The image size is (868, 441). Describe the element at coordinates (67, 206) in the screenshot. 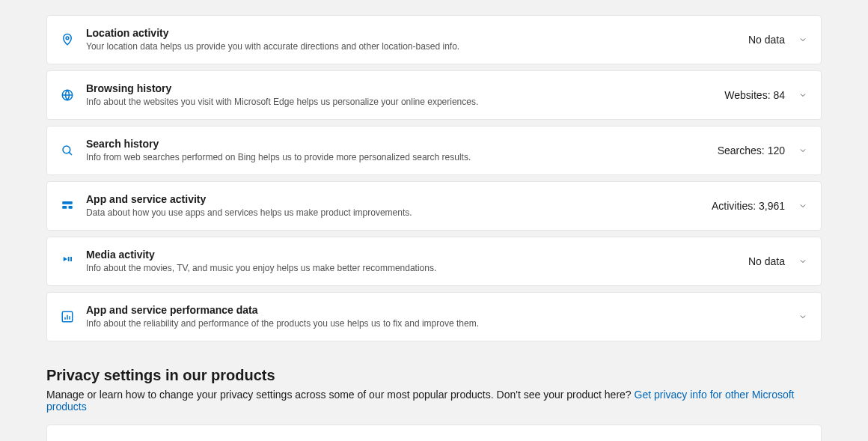

I see `apps-icon` at that location.